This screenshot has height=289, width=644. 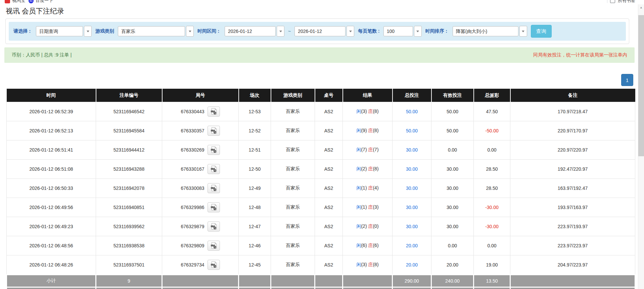 I want to click on date-to-picker: 2026-01-12, so click(x=324, y=31).